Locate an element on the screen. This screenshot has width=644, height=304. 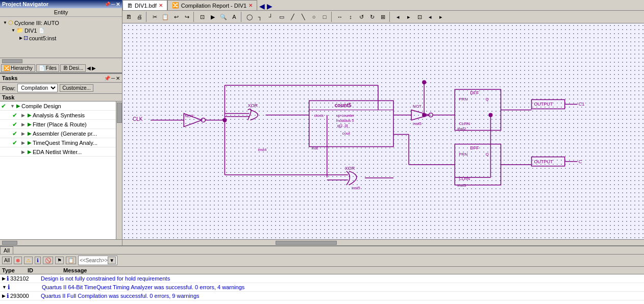
close-nav-icon: ✕ is located at coordinates (118, 4).